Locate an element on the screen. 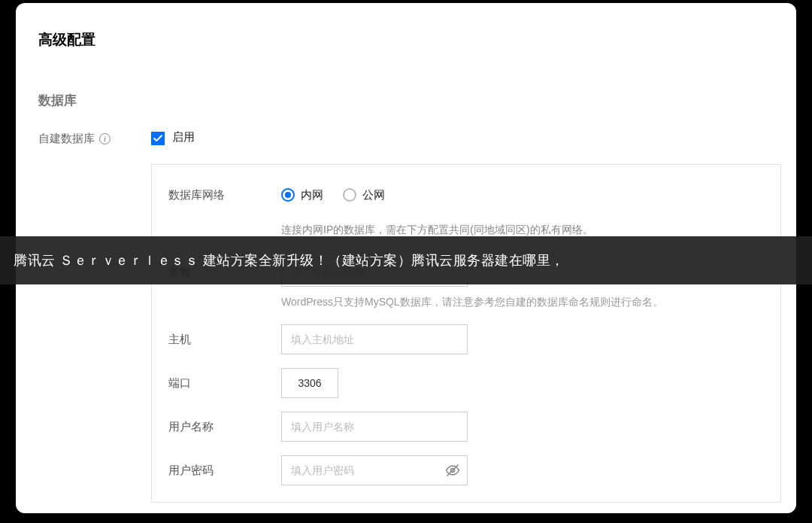 The height and width of the screenshot is (523, 812). enable-label: 启用 is located at coordinates (183, 137).